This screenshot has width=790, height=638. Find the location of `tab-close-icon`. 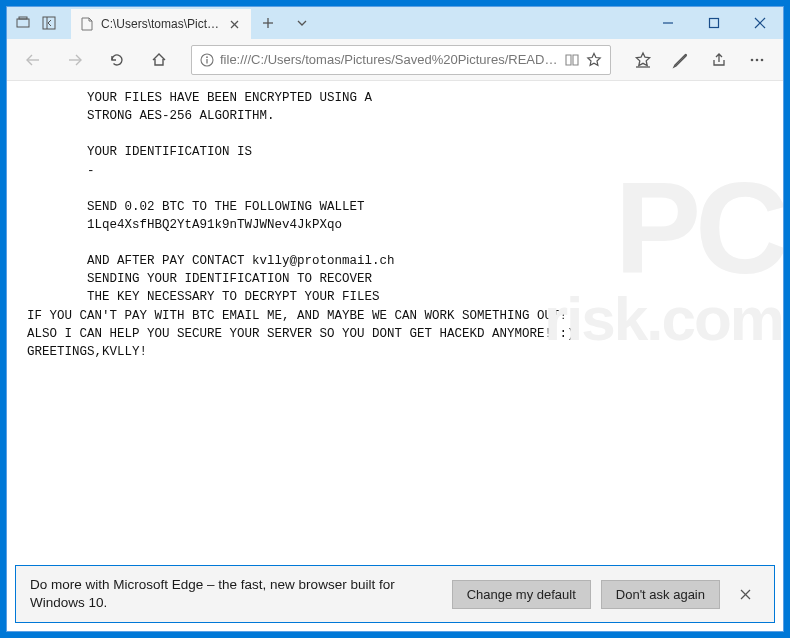

tab-close-icon is located at coordinates (234, 24).